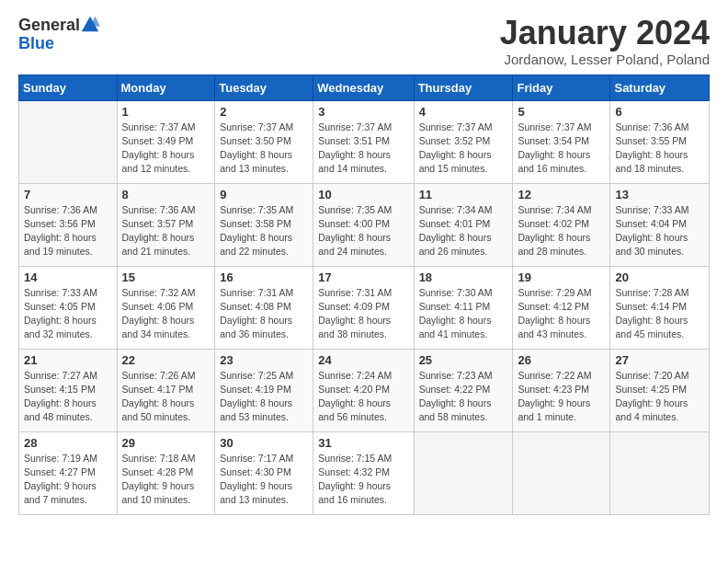 This screenshot has width=728, height=563. I want to click on day-info: Sunrise: 7:36 AMSunset: 3:56 PMDaylight:…, so click(68, 232).